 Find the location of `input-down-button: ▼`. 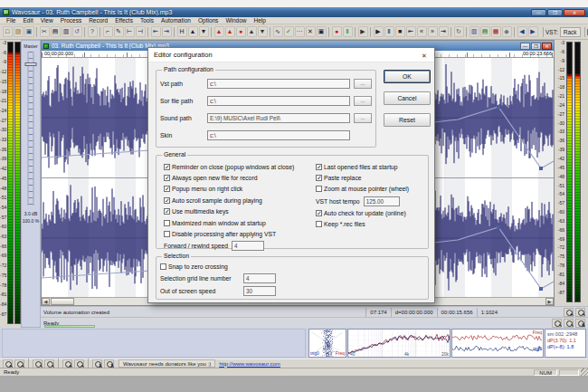

input-down-button: ▼ is located at coordinates (262, 32).